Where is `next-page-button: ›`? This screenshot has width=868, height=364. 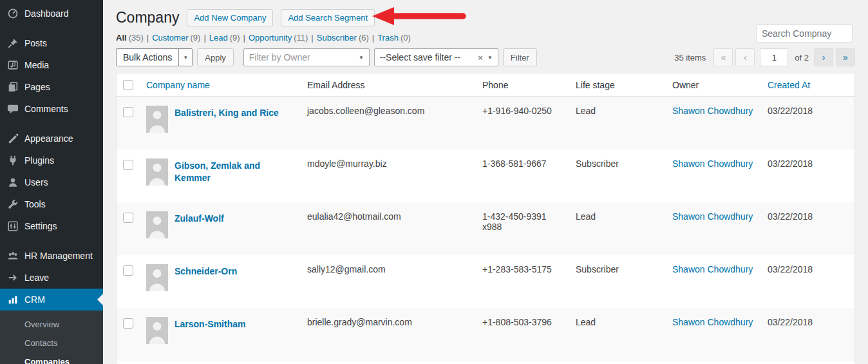 next-page-button: › is located at coordinates (824, 57).